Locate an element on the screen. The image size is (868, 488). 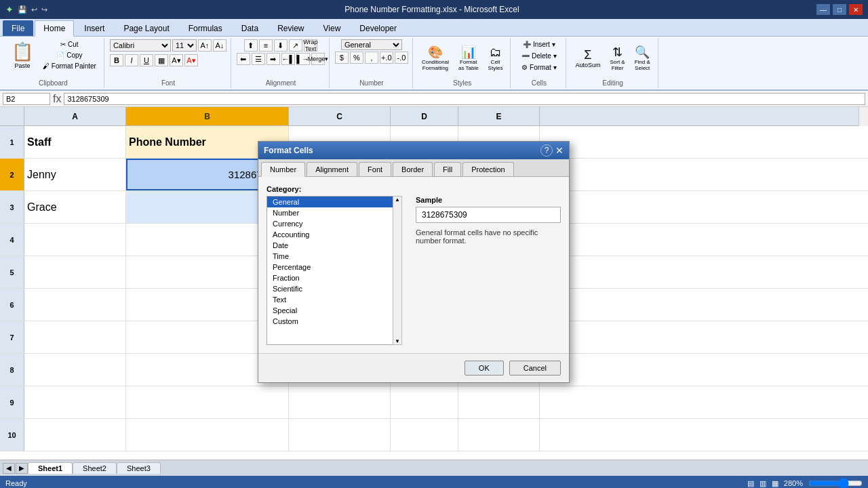
cell-d10 is located at coordinates (425, 435).